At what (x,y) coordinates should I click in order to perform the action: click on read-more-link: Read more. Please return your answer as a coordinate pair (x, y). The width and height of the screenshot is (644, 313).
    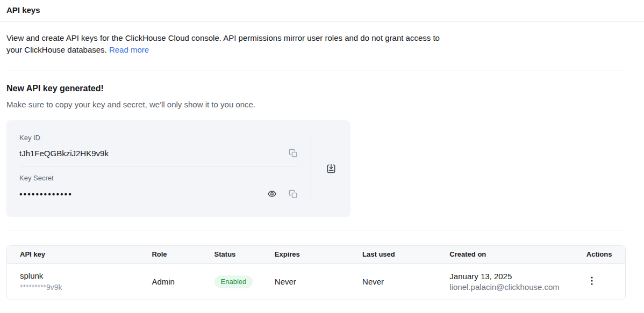
    Looking at the image, I should click on (129, 49).